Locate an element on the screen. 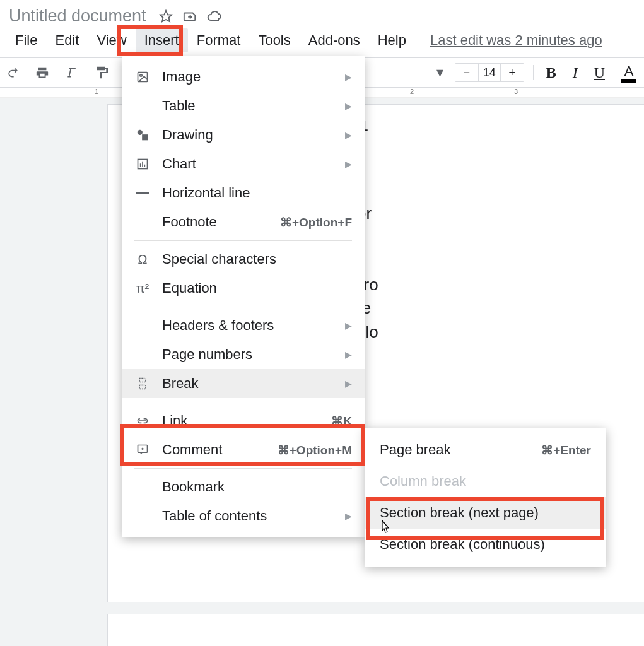 The height and width of the screenshot is (646, 644). menu-format: Format is located at coordinates (219, 40).